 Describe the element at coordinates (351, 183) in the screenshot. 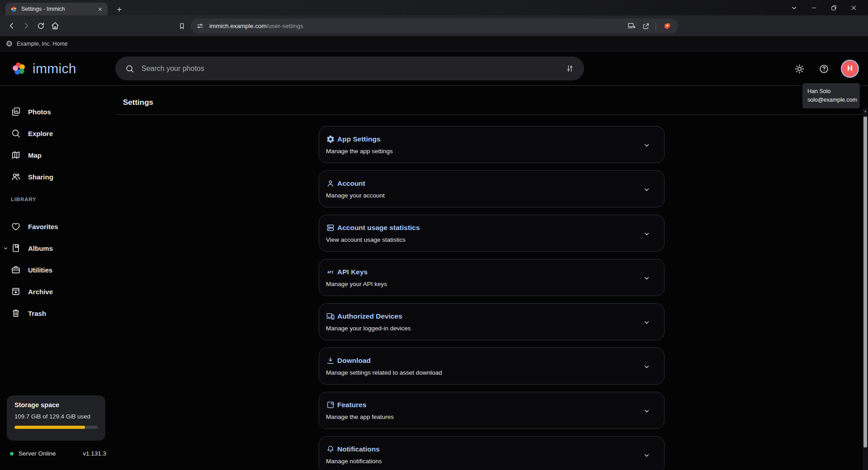

I see `section-title: Account` at that location.